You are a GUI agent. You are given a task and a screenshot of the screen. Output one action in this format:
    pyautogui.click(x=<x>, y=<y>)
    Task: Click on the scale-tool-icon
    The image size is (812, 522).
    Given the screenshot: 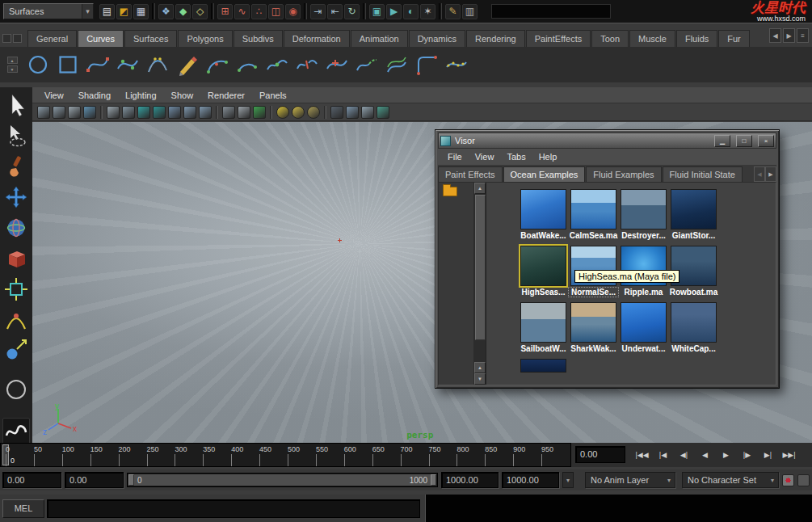 What is the action you would take?
    pyautogui.click(x=16, y=259)
    